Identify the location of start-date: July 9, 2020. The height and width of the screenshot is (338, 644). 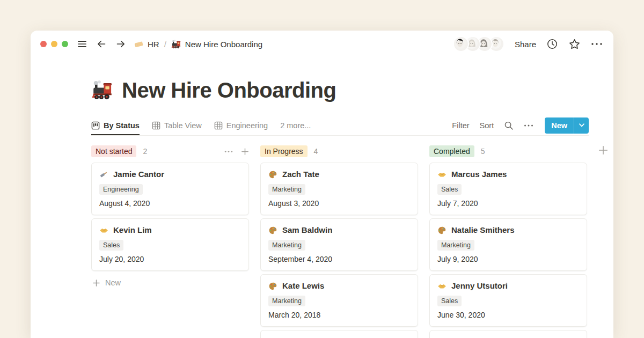
(508, 259).